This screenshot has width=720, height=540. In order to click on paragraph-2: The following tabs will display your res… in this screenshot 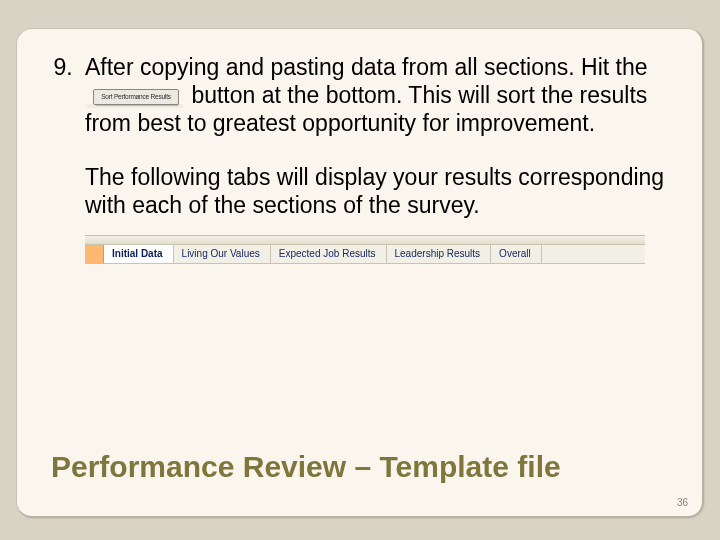, I will do `click(376, 191)`.